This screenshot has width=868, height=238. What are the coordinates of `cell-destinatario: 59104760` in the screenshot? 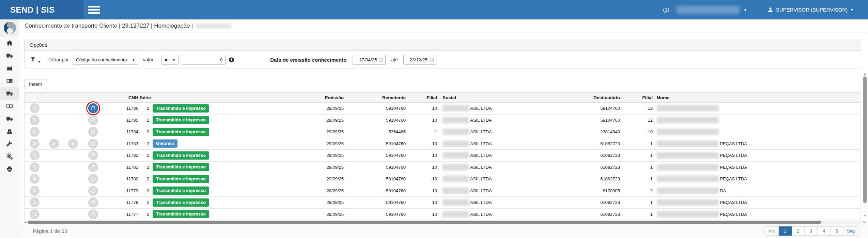 It's located at (603, 108).